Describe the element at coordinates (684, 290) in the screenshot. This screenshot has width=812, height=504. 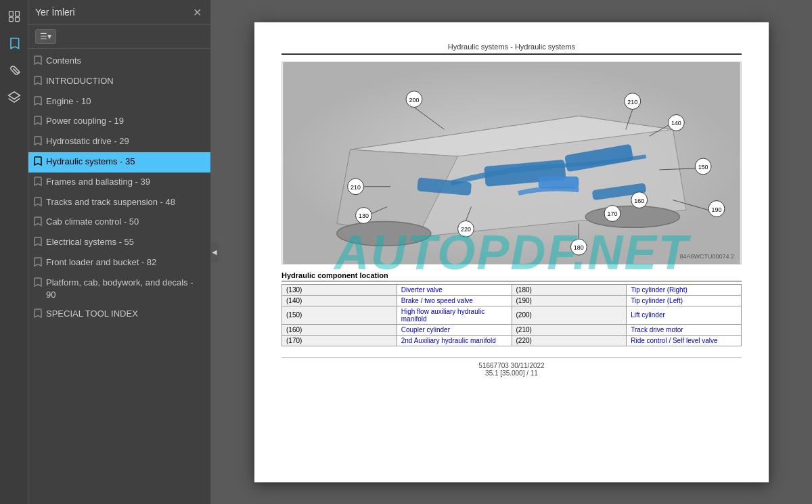
I see `component-label2-0: Tip cylinder (Right)` at that location.